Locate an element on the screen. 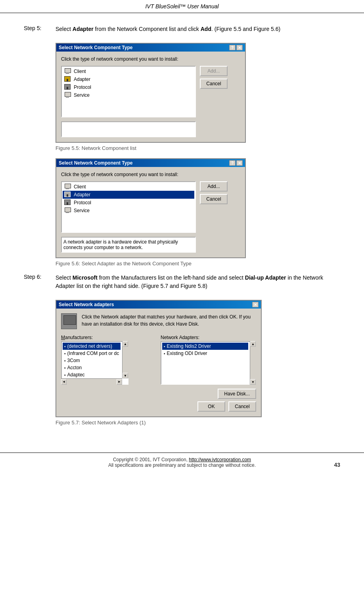  cancel-button-fig56: Cancel is located at coordinates (214, 199).